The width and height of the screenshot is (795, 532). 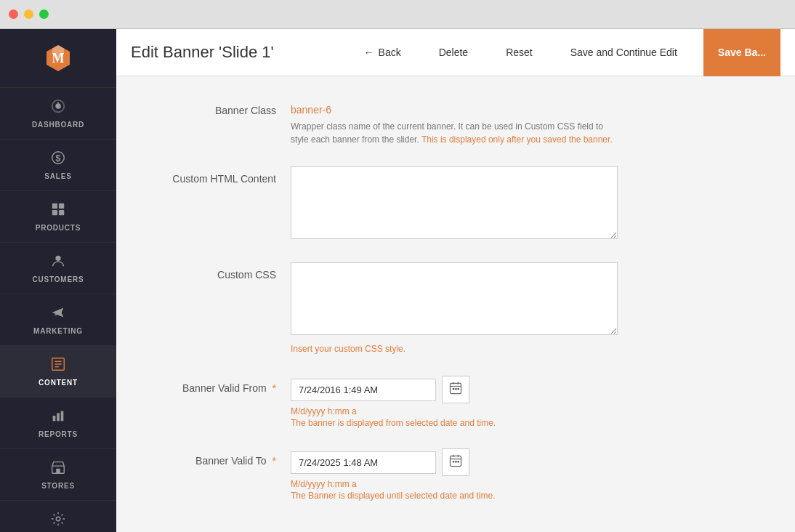 What do you see at coordinates (58, 176) in the screenshot?
I see `sales-label: SALES` at bounding box center [58, 176].